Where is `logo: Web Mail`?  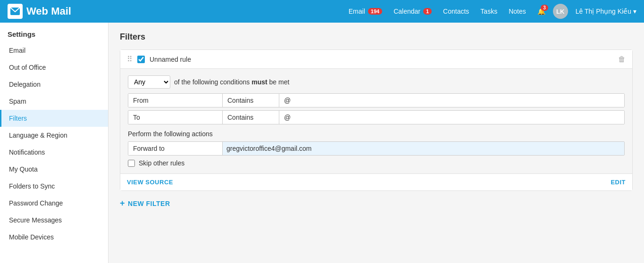
logo: Web Mail is located at coordinates (40, 11).